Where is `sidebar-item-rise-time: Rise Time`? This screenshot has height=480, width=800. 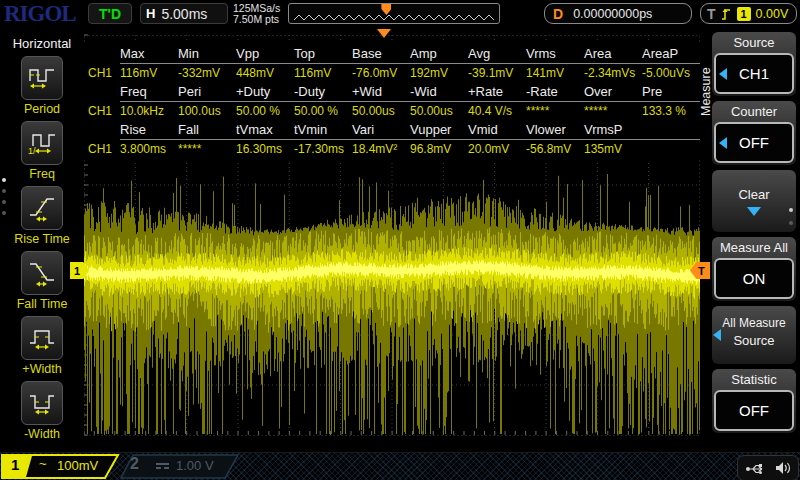 sidebar-item-rise-time: Rise Time is located at coordinates (42, 218).